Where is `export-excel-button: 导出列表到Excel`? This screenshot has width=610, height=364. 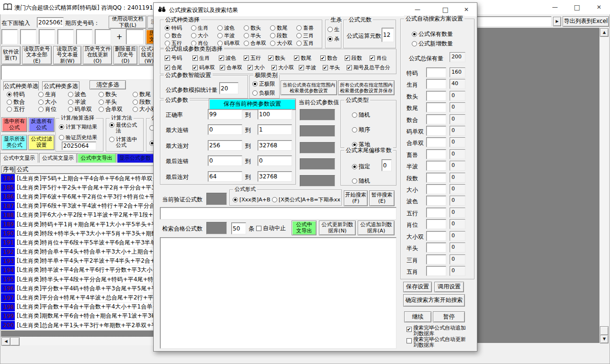 export-excel-button: 导出列表到Excel is located at coordinates (586, 22).